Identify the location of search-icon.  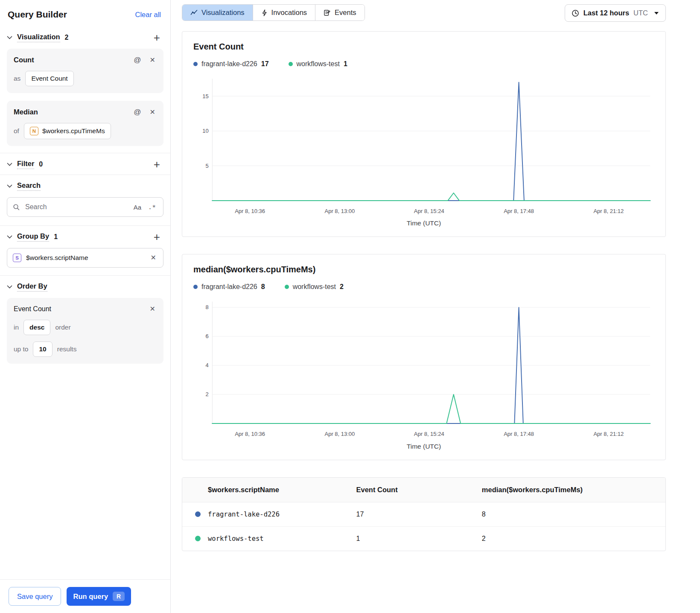
(16, 207).